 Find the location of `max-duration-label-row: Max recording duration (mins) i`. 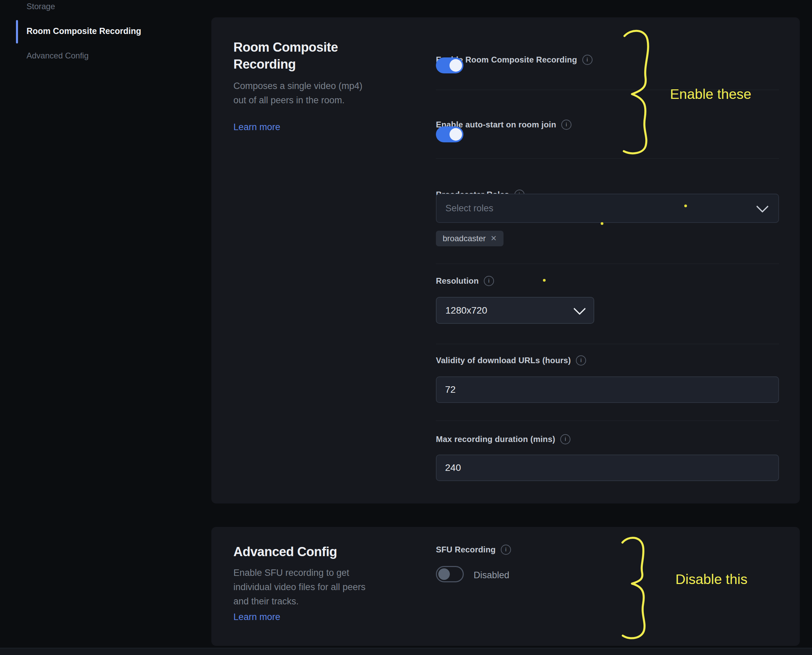

max-duration-label-row: Max recording duration (mins) i is located at coordinates (503, 439).